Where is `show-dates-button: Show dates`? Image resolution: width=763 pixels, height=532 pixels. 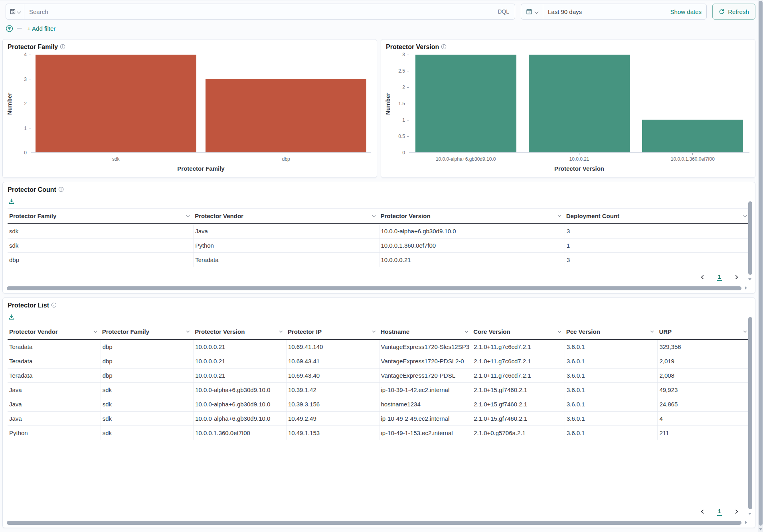 show-dates-button: Show dates is located at coordinates (686, 12).